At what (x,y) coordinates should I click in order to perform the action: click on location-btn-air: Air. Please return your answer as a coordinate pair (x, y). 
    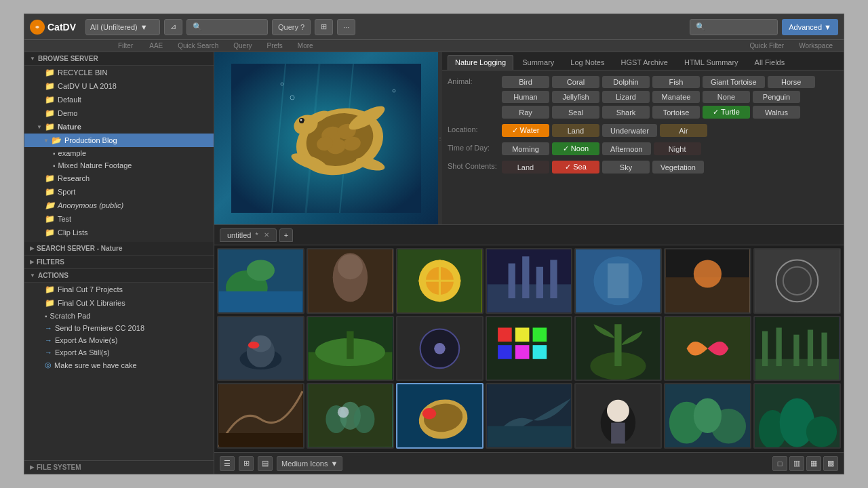
    Looking at the image, I should click on (684, 130).